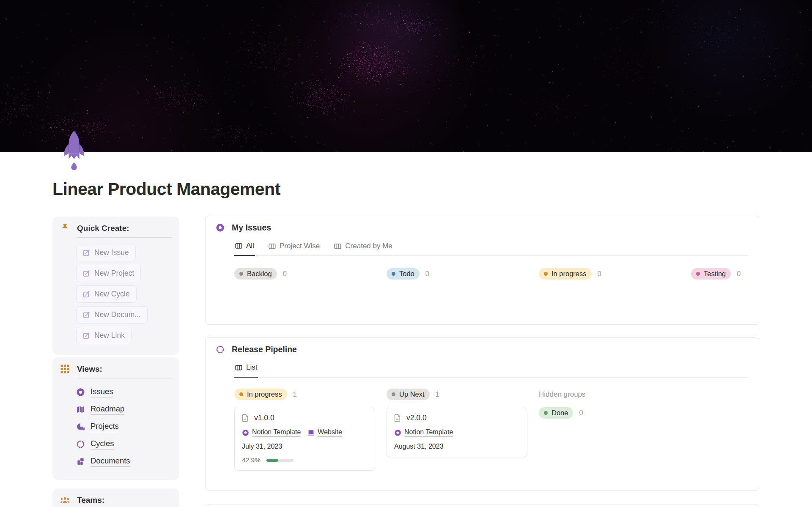 This screenshot has height=507, width=812. What do you see at coordinates (124, 444) in the screenshot?
I see `sidebar-item-cycles: Cycles` at bounding box center [124, 444].